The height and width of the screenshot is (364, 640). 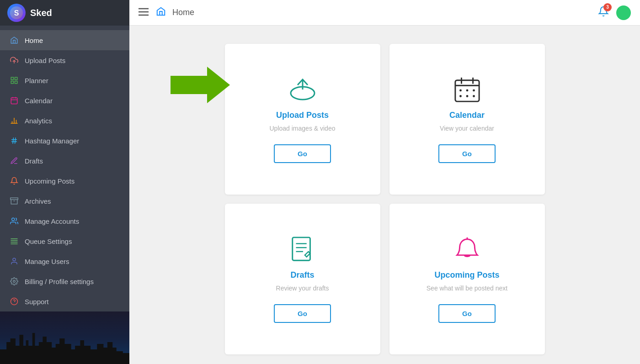 What do you see at coordinates (65, 13) in the screenshot?
I see `sidebar-header: S Sked` at bounding box center [65, 13].